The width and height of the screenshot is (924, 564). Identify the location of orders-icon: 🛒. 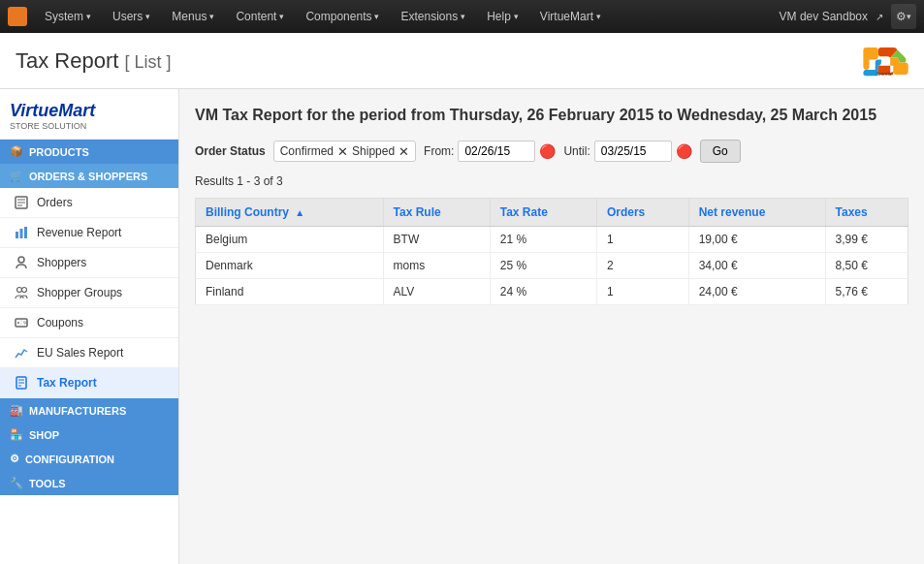
(16, 176).